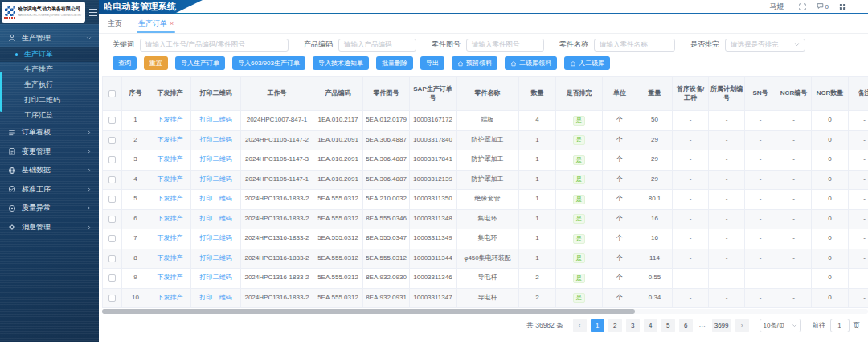  Describe the element at coordinates (115, 24) in the screenshot. I see `tab-home: 主页` at that location.